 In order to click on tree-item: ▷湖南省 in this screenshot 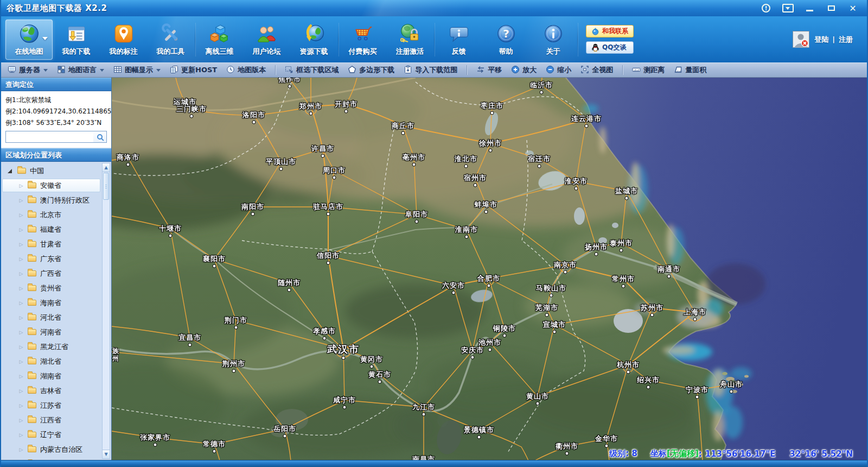, I will do `click(56, 376)`.